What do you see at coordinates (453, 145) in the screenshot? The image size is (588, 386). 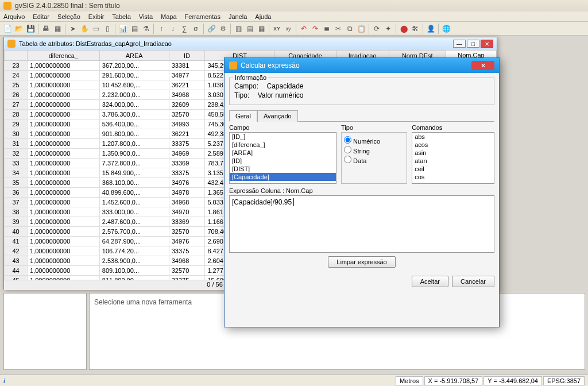 I see `comando-item: acos` at bounding box center [453, 145].